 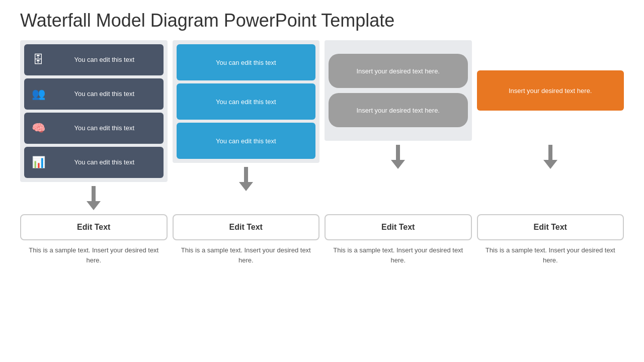 What do you see at coordinates (94, 239) in the screenshot?
I see `bottom-col-1: Edit Text This is a sample text. Insert …` at bounding box center [94, 239].